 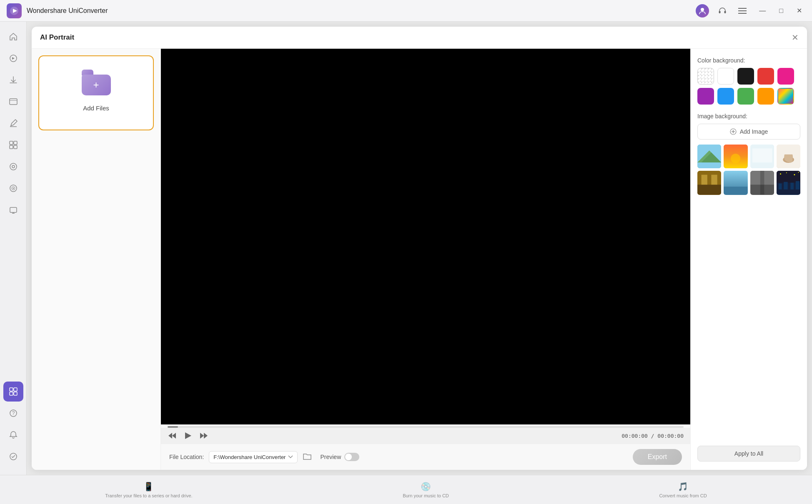 What do you see at coordinates (735, 157) in the screenshot?
I see `bg-image-sunset` at bounding box center [735, 157].